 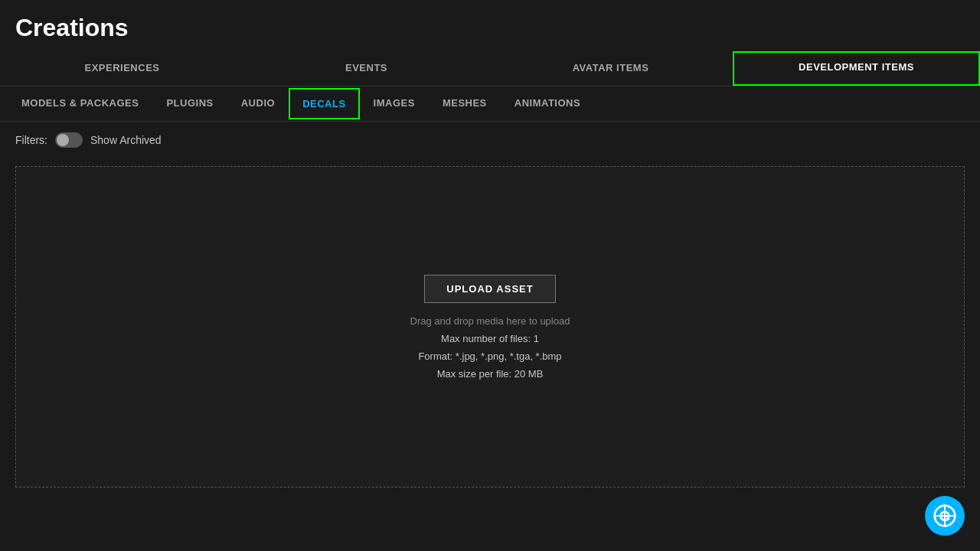 I want to click on tab-audio: AUDIO, so click(x=258, y=104).